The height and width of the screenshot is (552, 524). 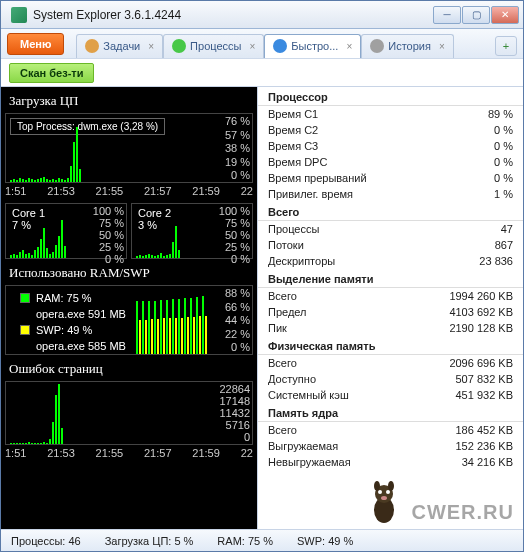 What do you see at coordinates (390, 96) in the screenshot?
I see `info-header: Процессор` at bounding box center [390, 96].